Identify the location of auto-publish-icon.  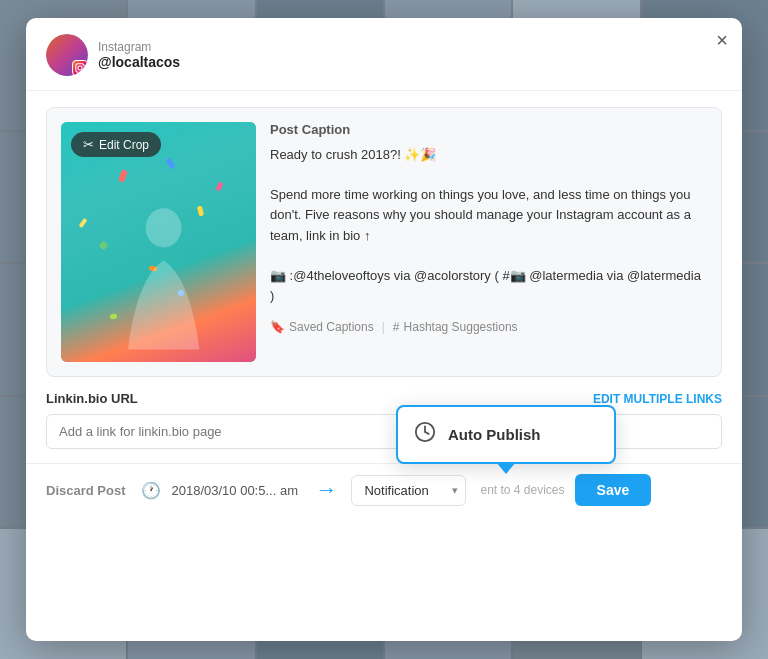
(425, 434).